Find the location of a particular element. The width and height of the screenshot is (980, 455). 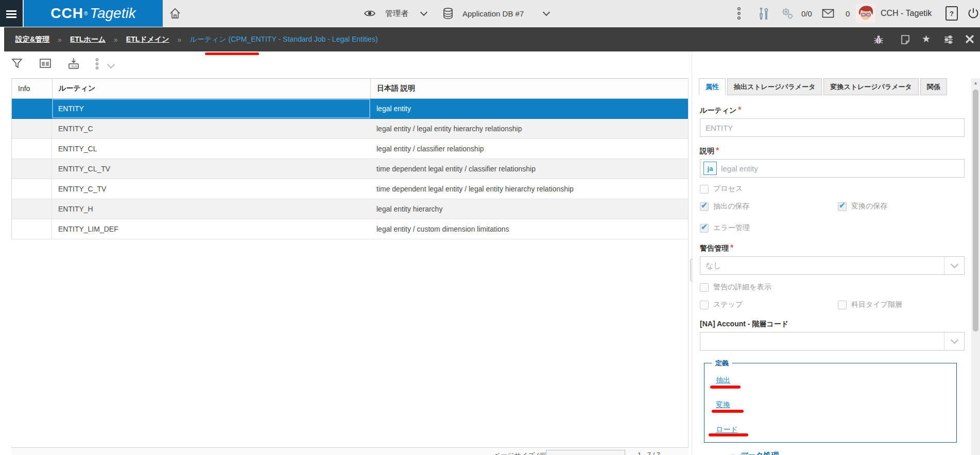

panel-scrollbar-thumb is located at coordinates (975, 211).